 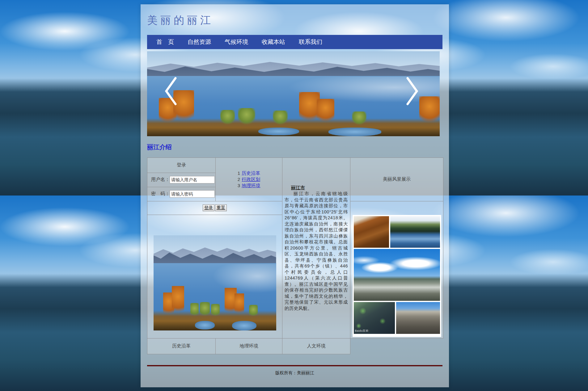 What do you see at coordinates (397, 275) in the screenshot?
I see `photo-lijiang-town-panorama` at bounding box center [397, 275].